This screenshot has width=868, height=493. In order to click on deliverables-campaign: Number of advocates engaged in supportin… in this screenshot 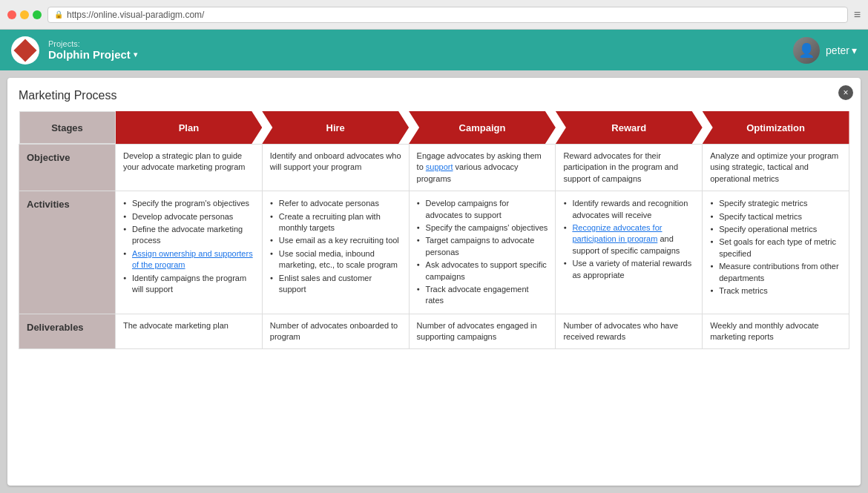, I will do `click(482, 331)`.